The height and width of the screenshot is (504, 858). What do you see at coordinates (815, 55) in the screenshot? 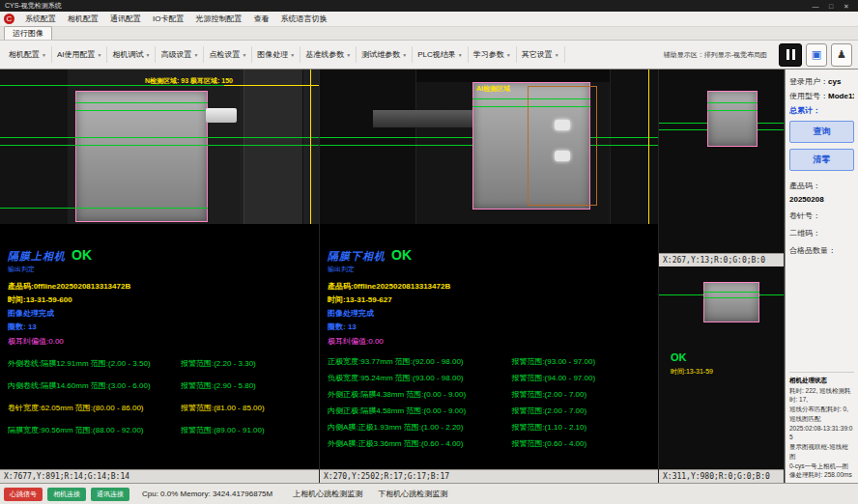
I see `toolbar-icons: ▣ ♟` at bounding box center [815, 55].